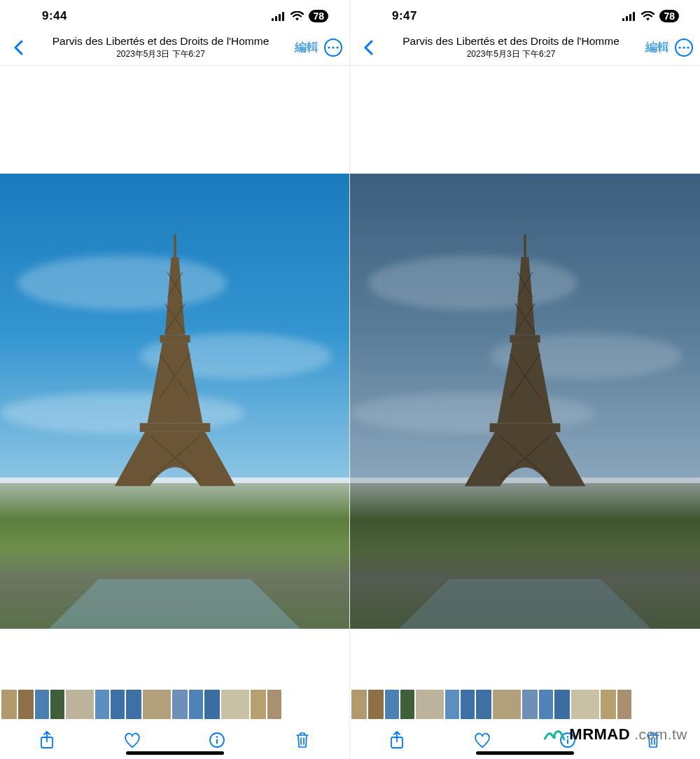  What do you see at coordinates (175, 16) in the screenshot?
I see `status-bar: 9:44 78` at bounding box center [175, 16].